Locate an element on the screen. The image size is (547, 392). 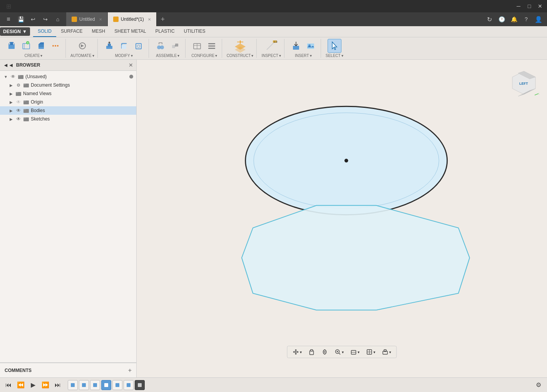
tab-mesh: MESH is located at coordinates (99, 32).